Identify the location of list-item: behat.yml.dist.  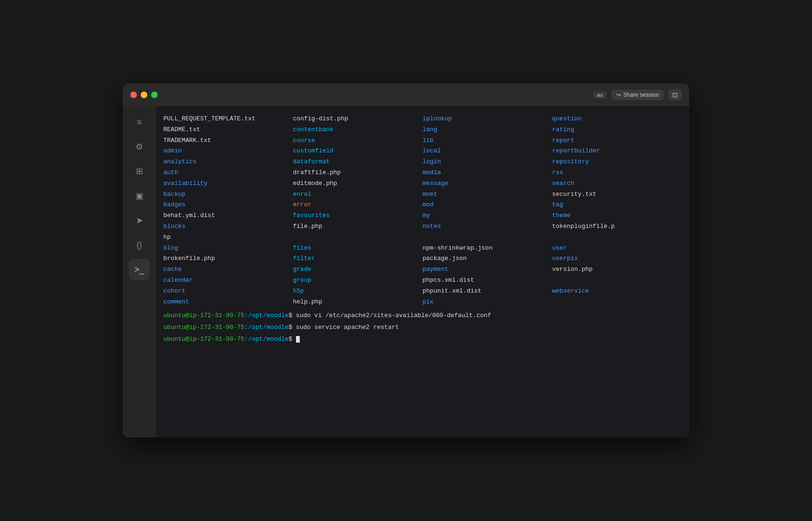
(228, 216).